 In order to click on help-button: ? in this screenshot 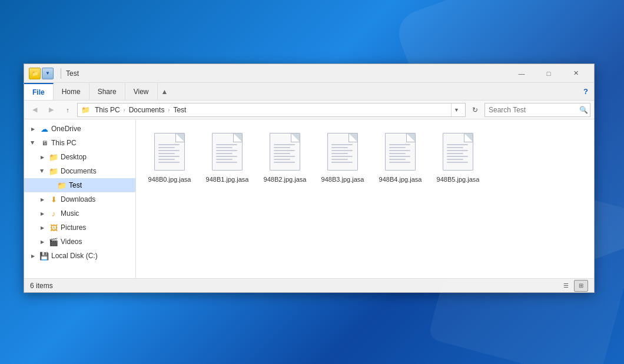, I will do `click(586, 92)`.